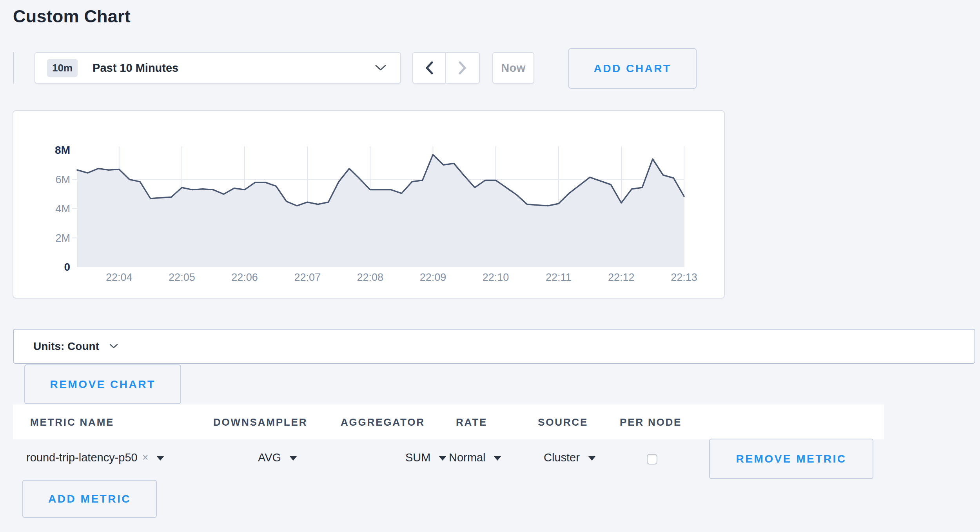  What do you see at coordinates (245, 277) in the screenshot?
I see `svg-text: 22:06` at bounding box center [245, 277].